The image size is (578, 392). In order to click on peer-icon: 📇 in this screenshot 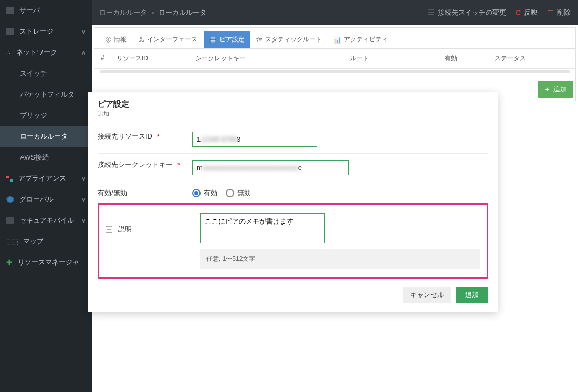, I will do `click(213, 40)`.